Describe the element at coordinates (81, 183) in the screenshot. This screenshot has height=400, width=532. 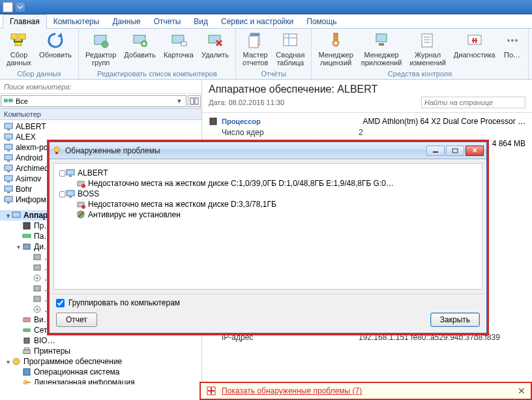
I see `disk-warn-icon` at that location.